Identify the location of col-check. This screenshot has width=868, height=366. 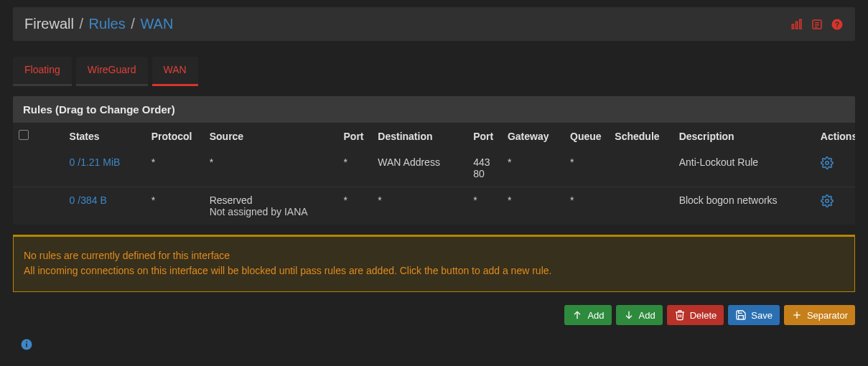
(26, 136).